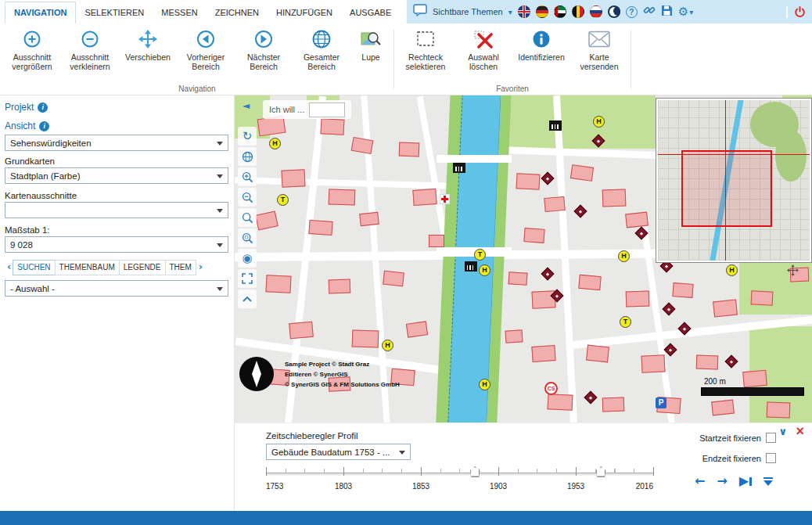  What do you see at coordinates (117, 244) in the screenshot?
I see `scale-select: 9 028` at bounding box center [117, 244].